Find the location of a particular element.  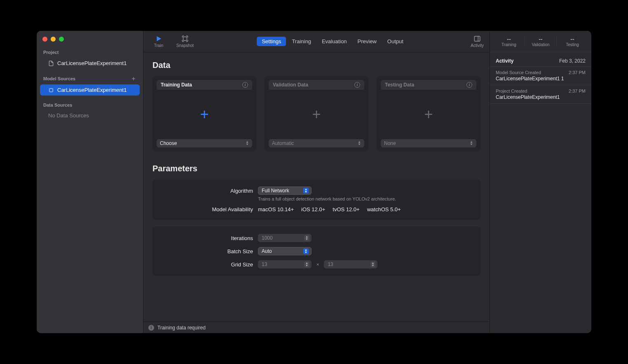

validation-data-header: Validation Data i is located at coordinates (316, 85).